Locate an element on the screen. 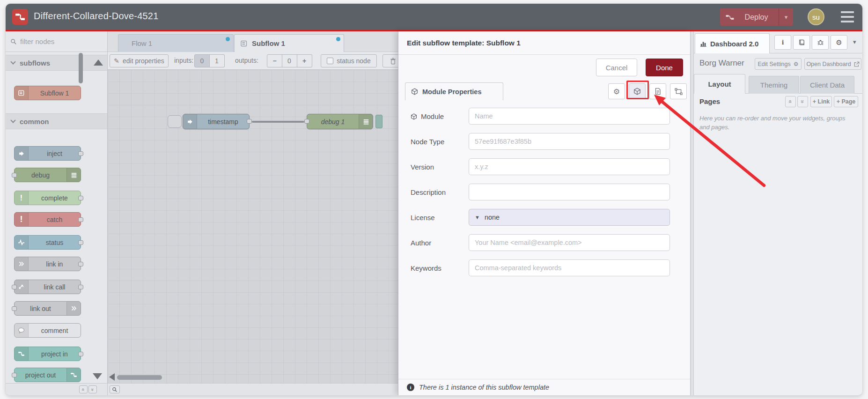 The width and height of the screenshot is (868, 399). workspace-title: Different-Collared-Dove-4521 is located at coordinates (96, 16).